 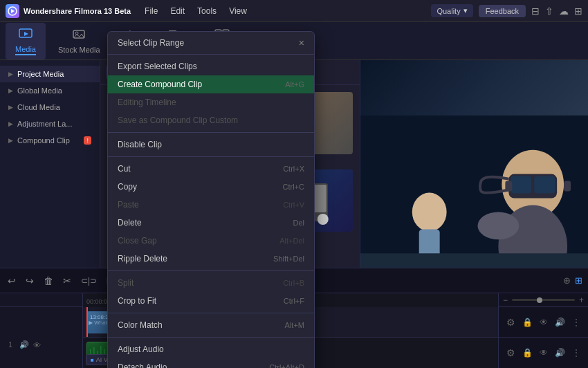 I want to click on context-detach-audio: Detach Audio Ctrl+Alt+D, so click(x=211, y=363).